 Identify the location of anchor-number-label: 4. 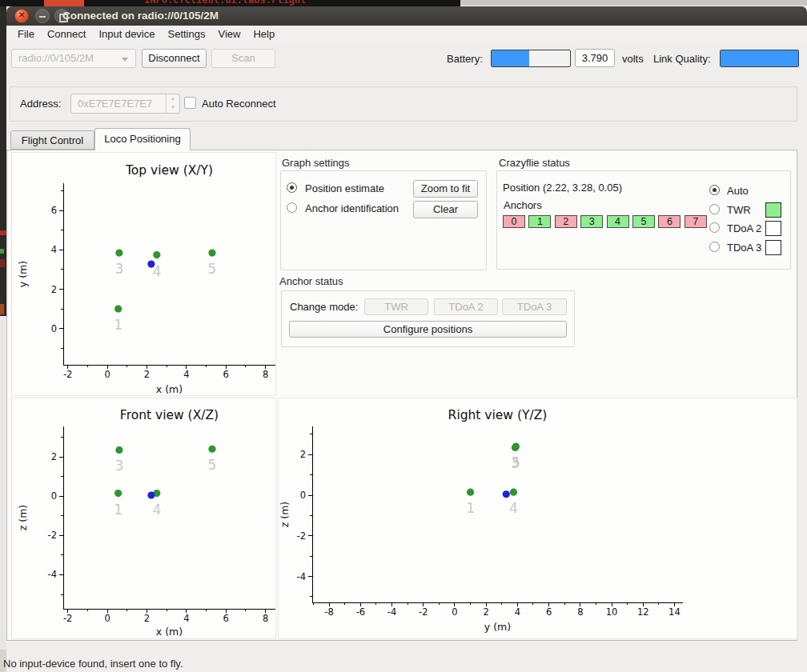
(157, 510).